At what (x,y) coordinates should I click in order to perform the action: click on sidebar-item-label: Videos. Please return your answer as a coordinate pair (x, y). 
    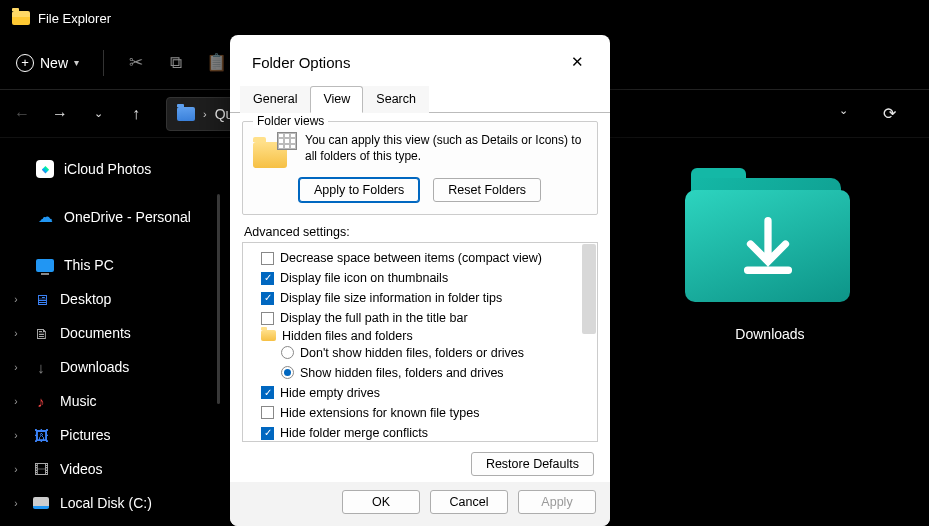
    Looking at the image, I should click on (82, 469).